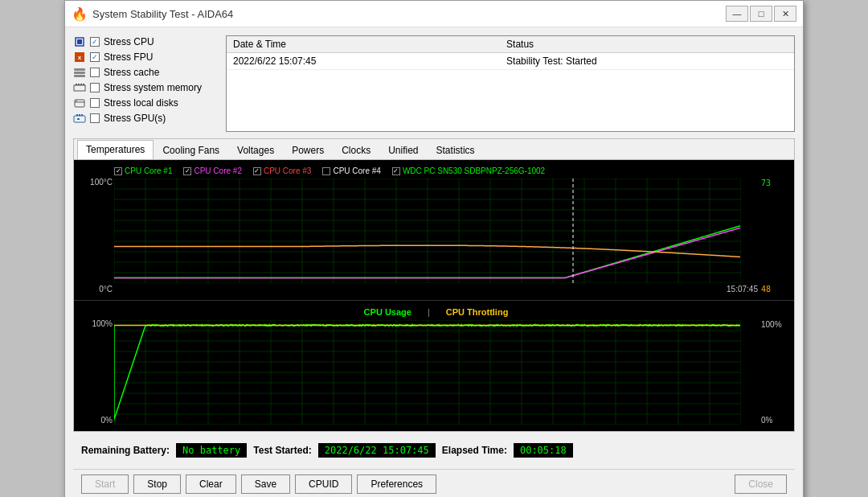  I want to click on temp-x-label: 15:07:45, so click(436, 290).